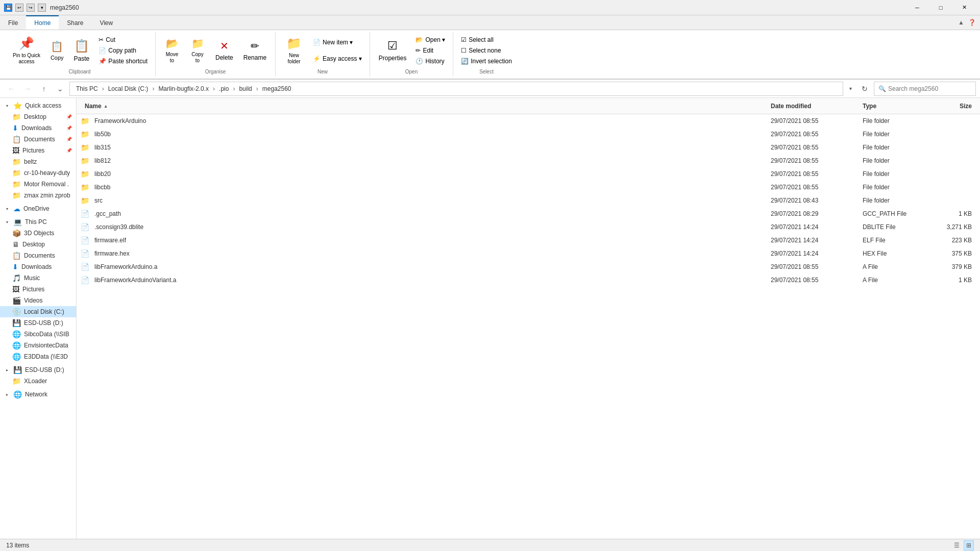 The image size is (980, 551). Describe the element at coordinates (337, 59) in the screenshot. I see `easy-access-button: ⚡ Easy access ▾` at that location.